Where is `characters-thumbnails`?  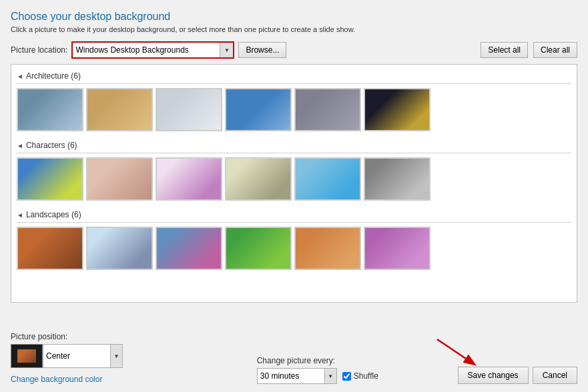
characters-thumbnails is located at coordinates (294, 179).